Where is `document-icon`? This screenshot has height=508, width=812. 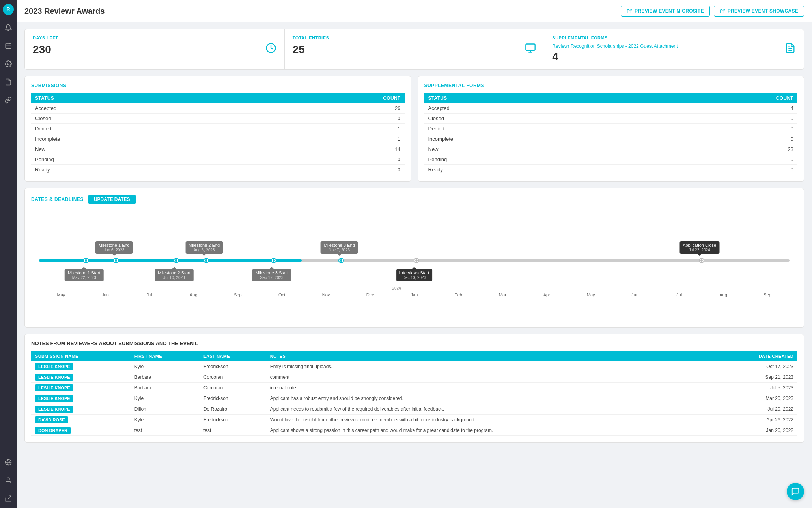 document-icon is located at coordinates (8, 82).